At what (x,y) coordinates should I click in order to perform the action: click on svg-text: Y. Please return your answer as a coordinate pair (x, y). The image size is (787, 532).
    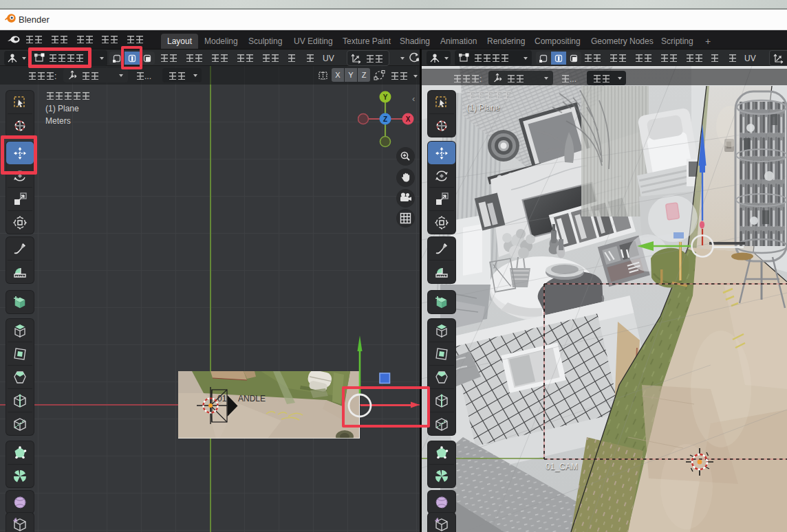
    Looking at the image, I should click on (385, 98).